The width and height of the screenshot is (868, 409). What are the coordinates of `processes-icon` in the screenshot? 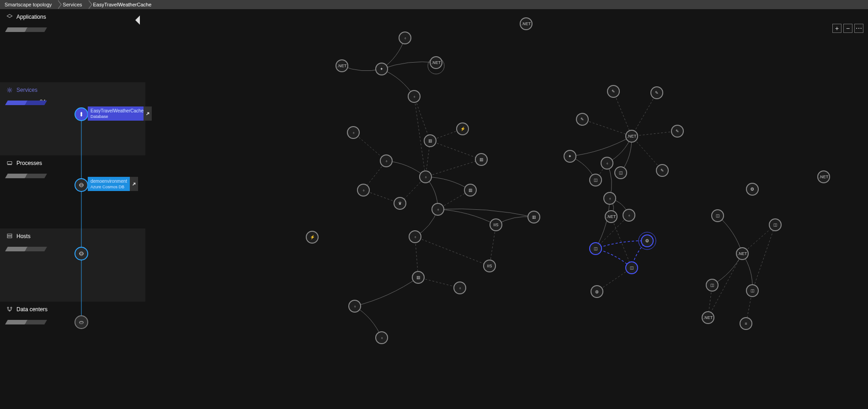 It's located at (10, 163).